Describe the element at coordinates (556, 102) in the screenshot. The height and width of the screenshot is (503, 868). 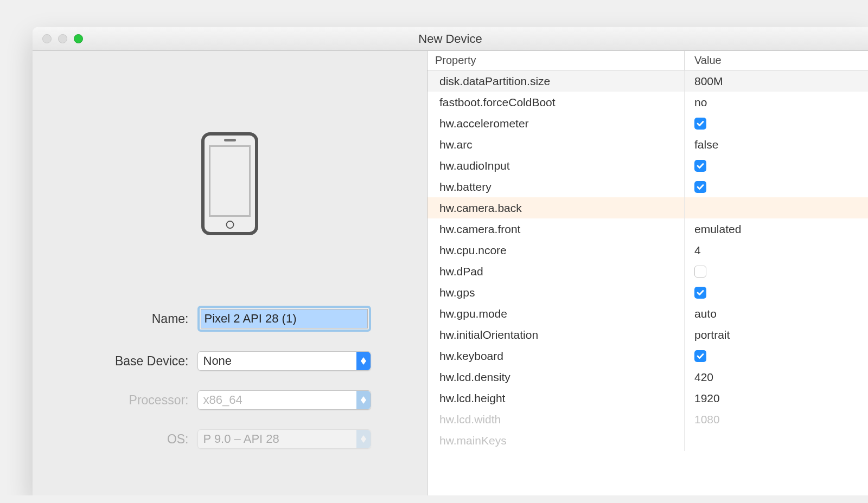
I see `property-cell: fastboot.forceColdBoot` at that location.